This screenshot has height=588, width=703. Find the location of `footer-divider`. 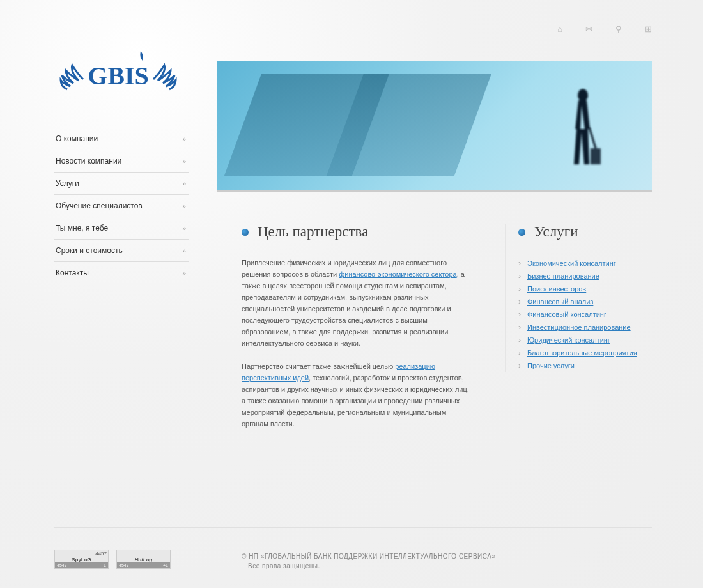

footer-divider is located at coordinates (353, 528).